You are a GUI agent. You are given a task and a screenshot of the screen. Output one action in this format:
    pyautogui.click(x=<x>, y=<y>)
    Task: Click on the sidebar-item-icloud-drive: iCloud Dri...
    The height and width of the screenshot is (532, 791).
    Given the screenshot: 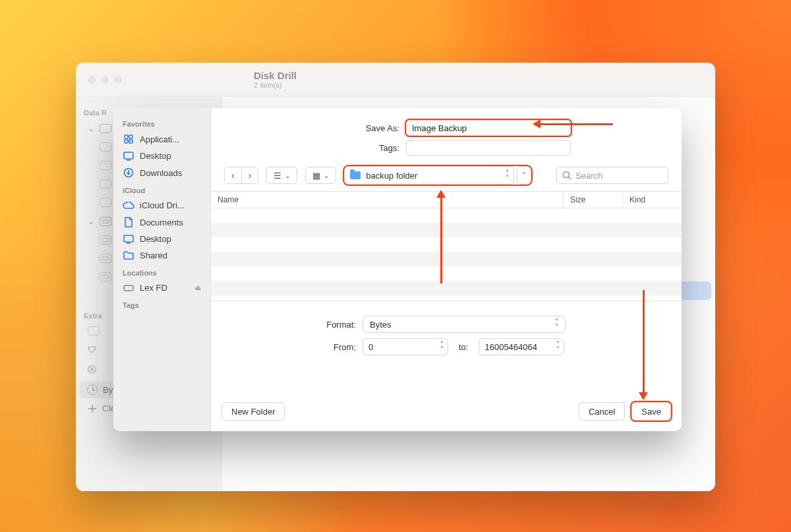 What is the action you would take?
    pyautogui.click(x=162, y=206)
    